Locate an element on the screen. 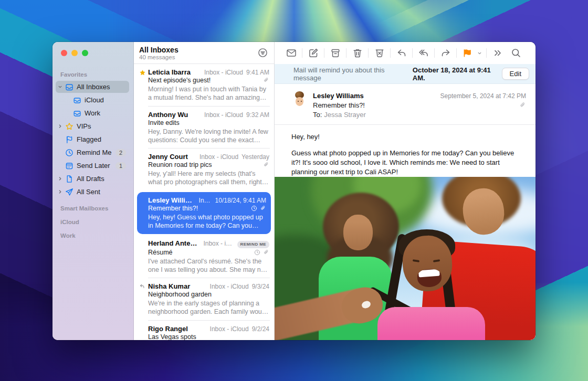 The height and width of the screenshot is (381, 588). message-preview: We're in the early stages of planning a … is located at coordinates (209, 308).